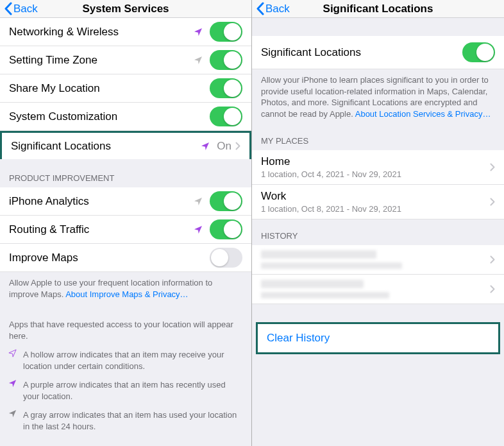 This screenshot has height=446, width=504. I want to click on footer-apps: Apps that have requested access to your …, so click(126, 326).